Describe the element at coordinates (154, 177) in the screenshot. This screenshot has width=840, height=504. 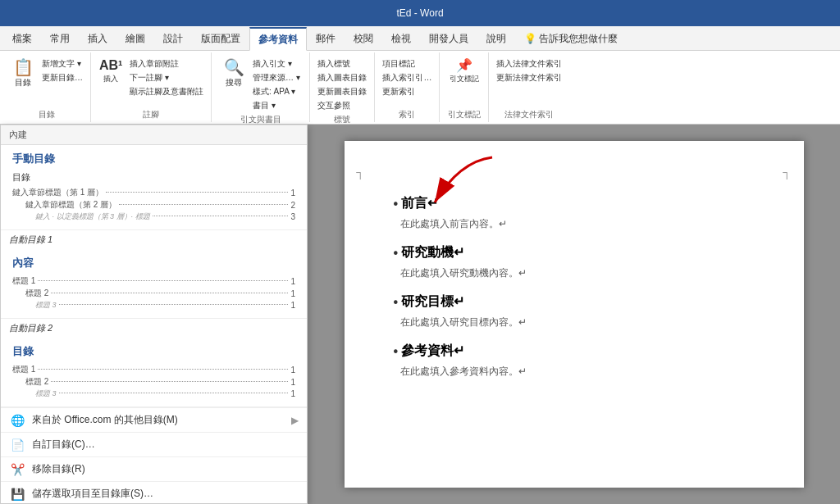
I see `toc-label-manual: 目錄` at that location.